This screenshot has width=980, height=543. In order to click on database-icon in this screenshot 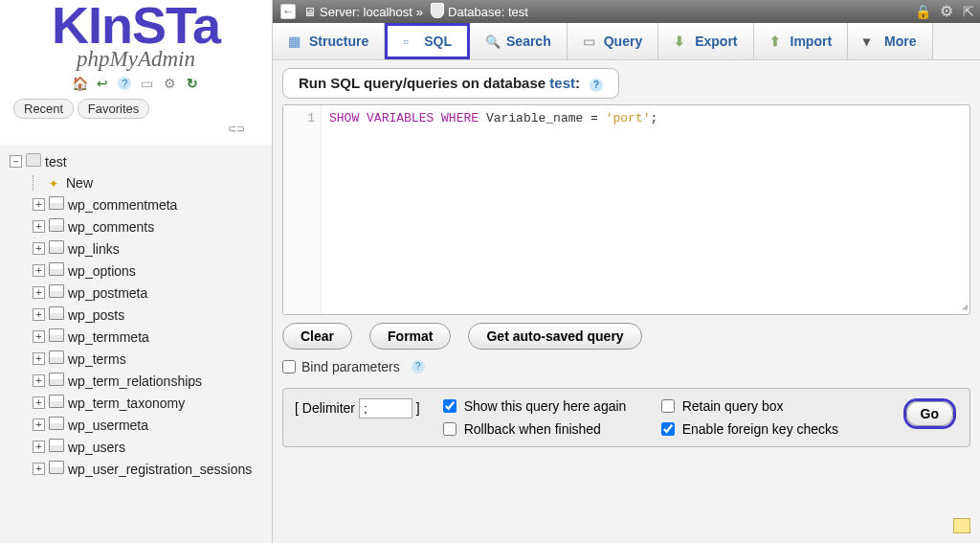, I will do `click(35, 161)`.